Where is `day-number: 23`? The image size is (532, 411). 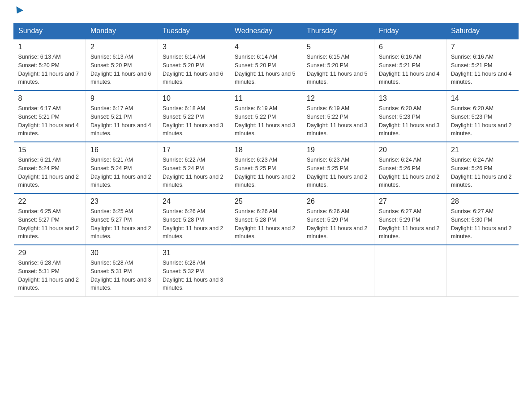 day-number: 23 is located at coordinates (122, 201).